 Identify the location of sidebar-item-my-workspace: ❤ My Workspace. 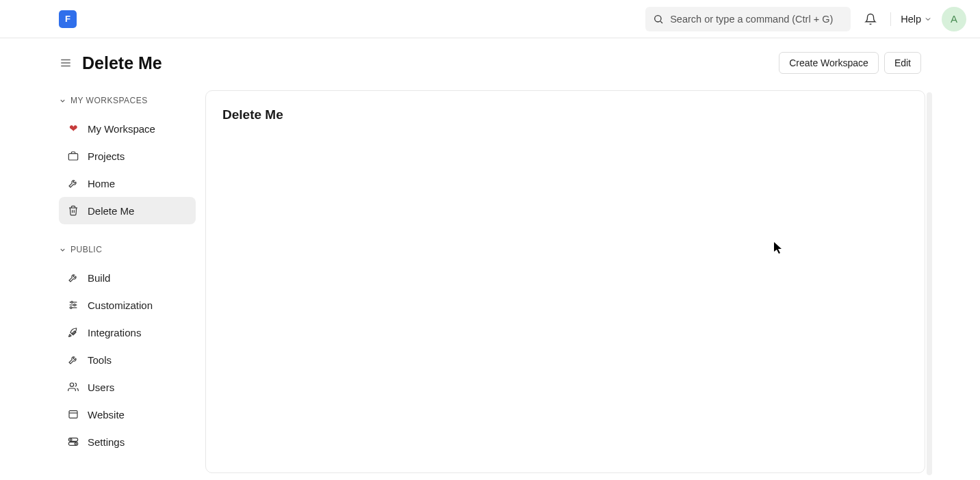
(127, 129).